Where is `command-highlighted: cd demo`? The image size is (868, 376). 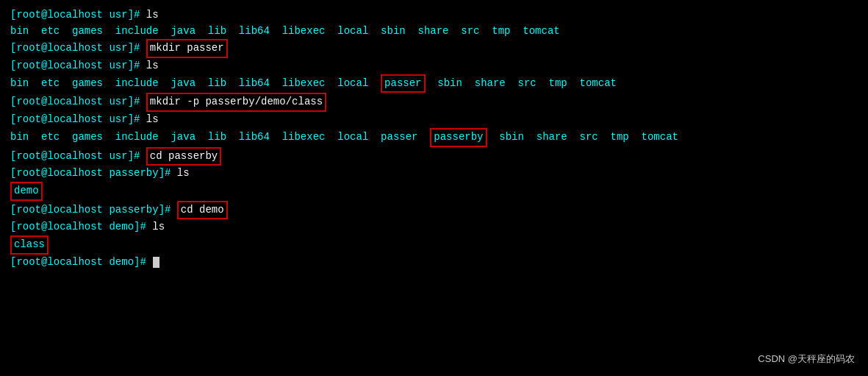
command-highlighted: cd demo is located at coordinates (203, 210).